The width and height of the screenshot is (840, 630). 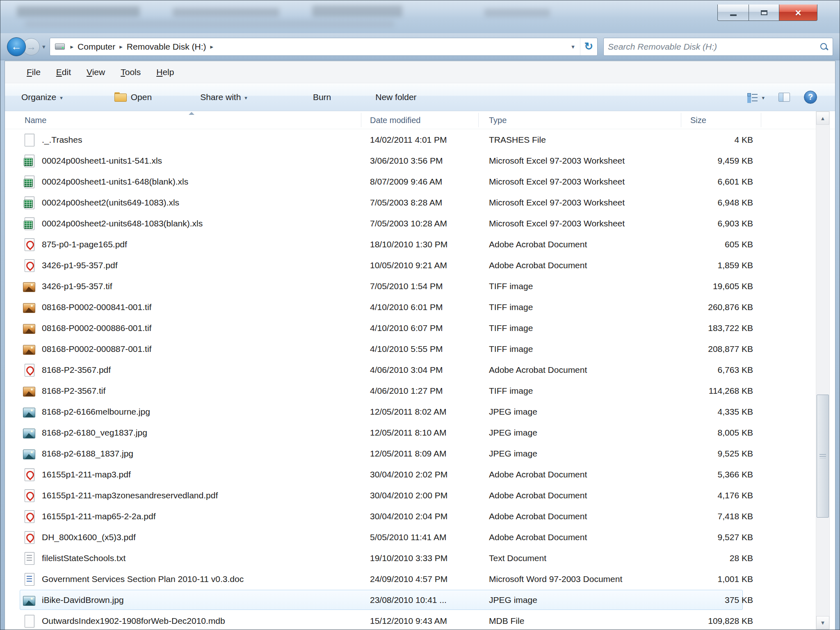 I want to click on search-icon, so click(x=824, y=47).